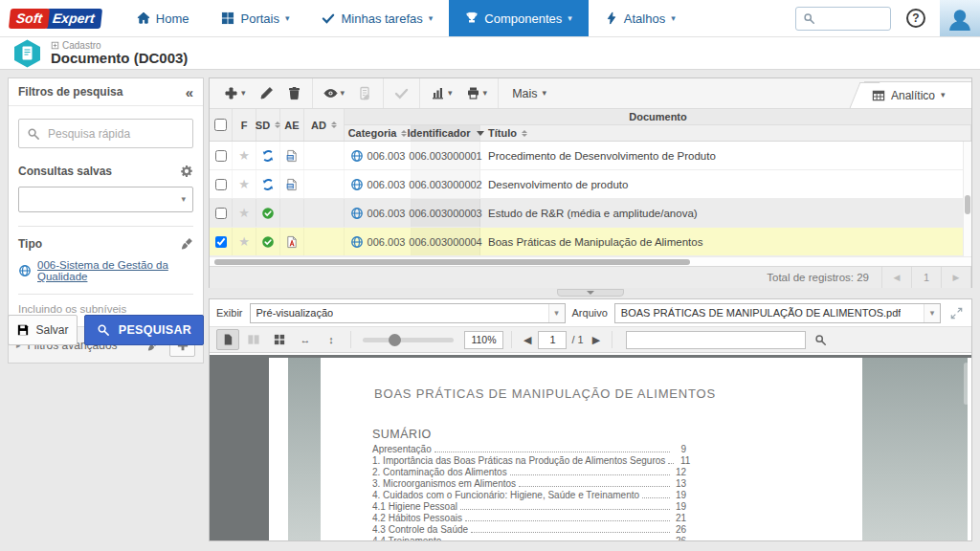 The height and width of the screenshot is (551, 980). What do you see at coordinates (377, 18) in the screenshot?
I see `menu-item-minhas-tarefas: Minhas tarefas ▾` at bounding box center [377, 18].